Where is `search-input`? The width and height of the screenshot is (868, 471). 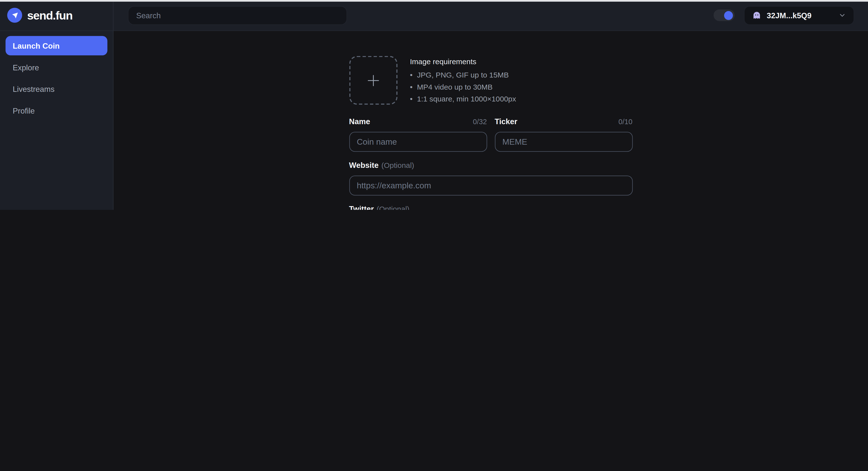
search-input is located at coordinates (237, 16).